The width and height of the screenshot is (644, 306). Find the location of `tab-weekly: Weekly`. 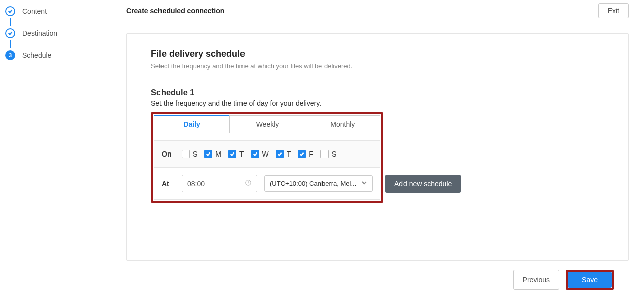

tab-weekly: Weekly is located at coordinates (267, 124).